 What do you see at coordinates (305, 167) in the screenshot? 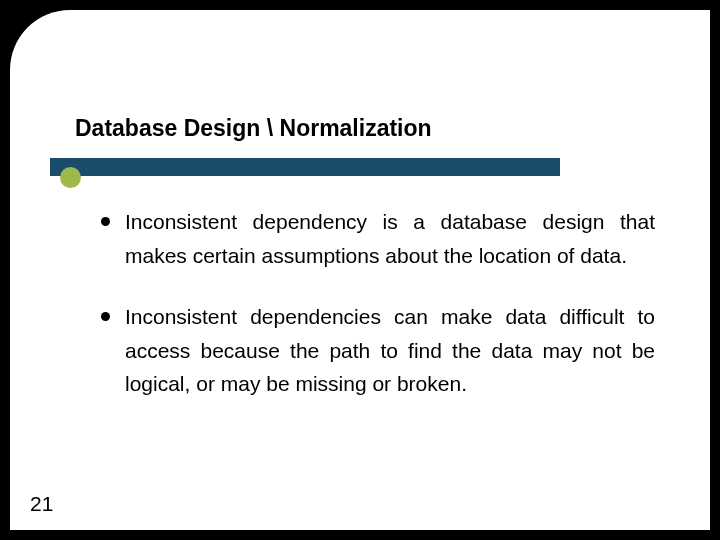
I see `title-underline-bar` at bounding box center [305, 167].